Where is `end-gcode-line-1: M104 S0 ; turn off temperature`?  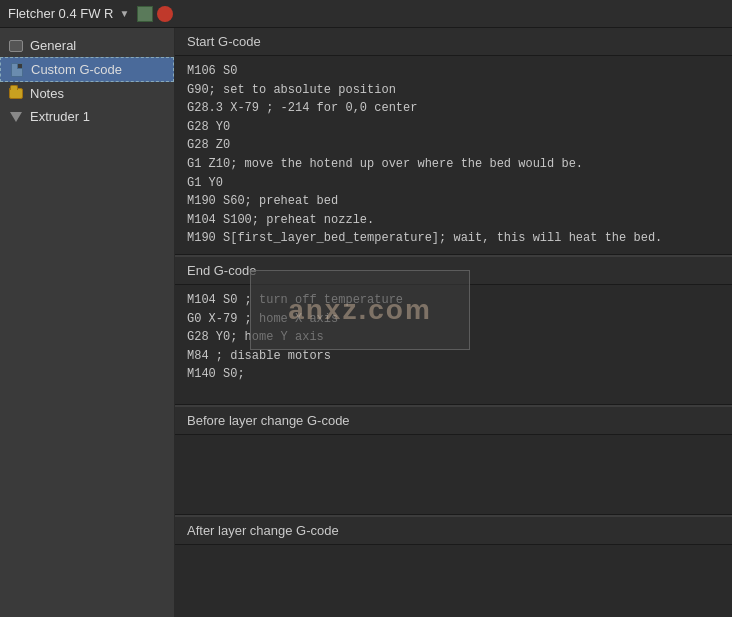
end-gcode-line-1: M104 S0 ; turn off temperature is located at coordinates (454, 300).